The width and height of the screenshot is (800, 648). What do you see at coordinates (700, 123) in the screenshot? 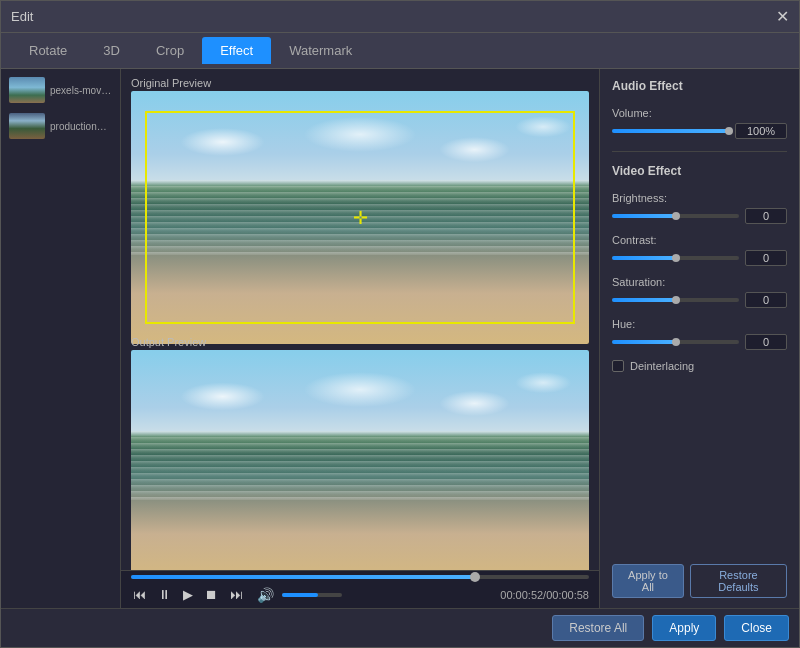
I see `volume-param: Volume: 100%` at bounding box center [700, 123].